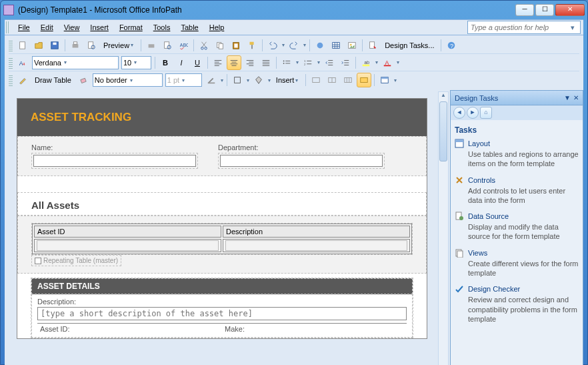  What do you see at coordinates (252, 45) in the screenshot?
I see `format-painter-icon` at bounding box center [252, 45].